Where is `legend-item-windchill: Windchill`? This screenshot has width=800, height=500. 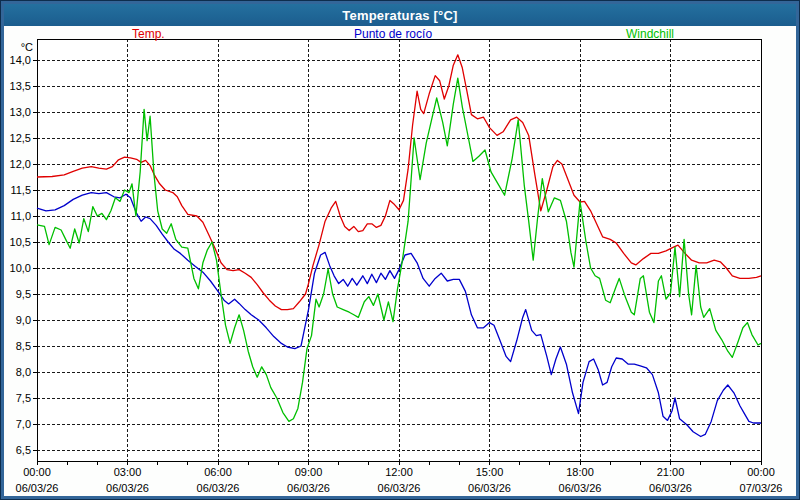
legend-item-windchill: Windchill is located at coordinates (650, 34).